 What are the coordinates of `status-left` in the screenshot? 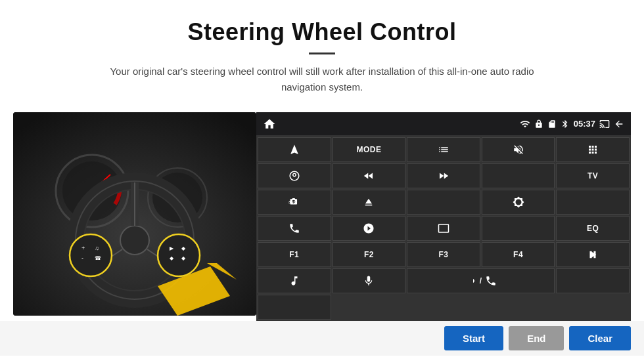 It's located at (269, 124).